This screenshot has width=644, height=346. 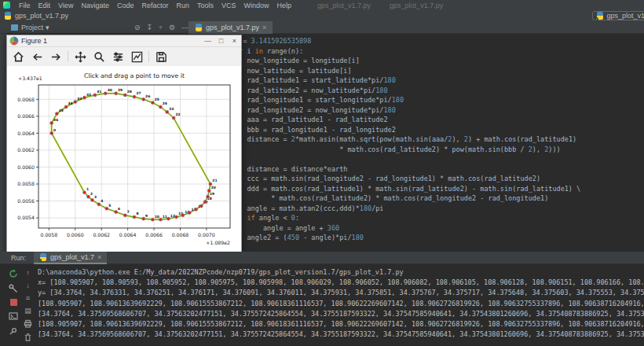 What do you see at coordinates (405, 219) in the screenshot?
I see `code-line: if angle < 0:` at bounding box center [405, 219].